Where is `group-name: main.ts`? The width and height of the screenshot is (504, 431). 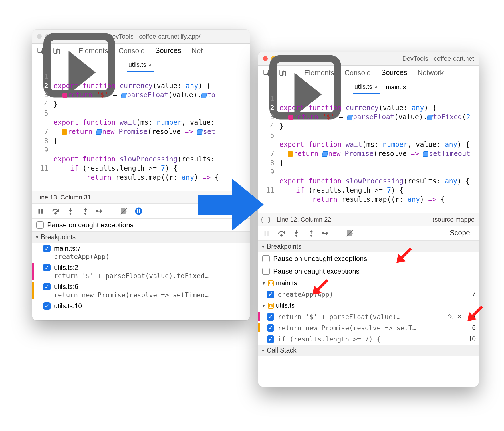 group-name: main.ts is located at coordinates (287, 283).